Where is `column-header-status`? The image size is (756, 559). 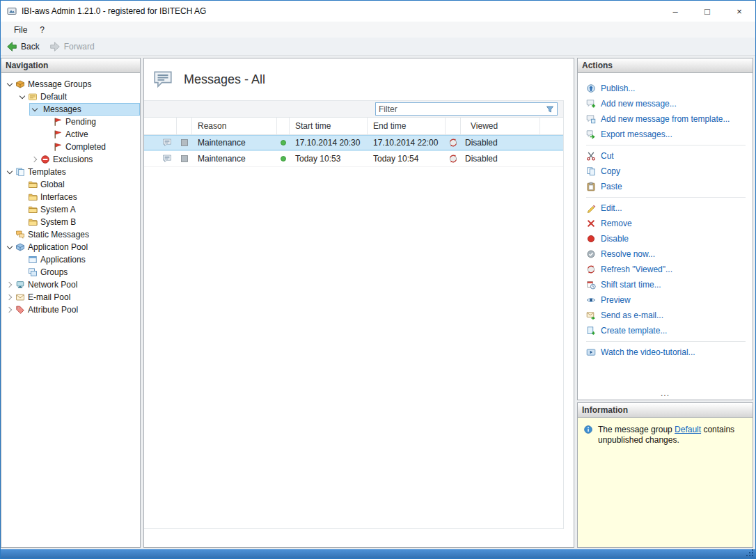 column-header-status is located at coordinates (283, 126).